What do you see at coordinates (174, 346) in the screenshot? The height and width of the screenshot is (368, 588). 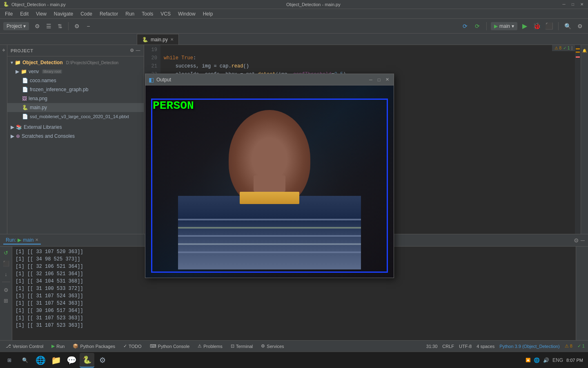 I see `python-console-label: Python Console` at bounding box center [174, 346].